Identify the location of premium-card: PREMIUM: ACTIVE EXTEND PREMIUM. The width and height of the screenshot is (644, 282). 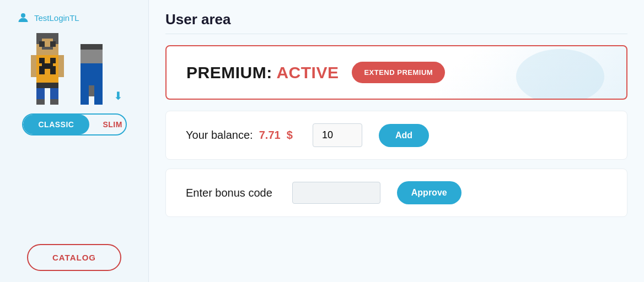
(396, 73).